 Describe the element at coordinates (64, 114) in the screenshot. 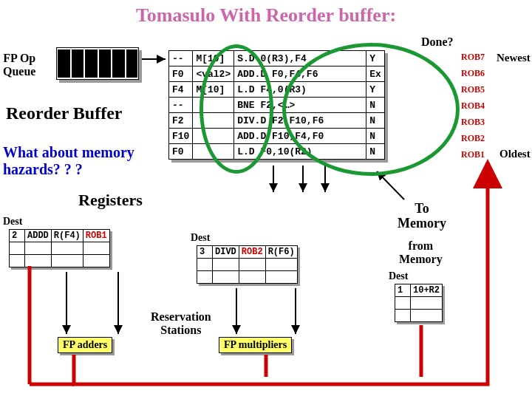

I see `reorder-buffer-label: Reorder Buffer` at that location.